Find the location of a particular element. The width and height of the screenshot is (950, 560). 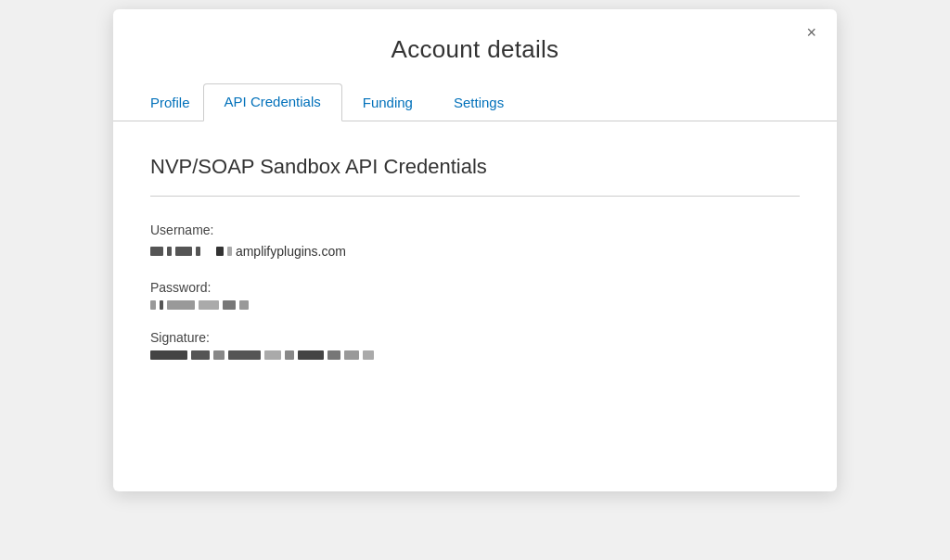

tab-api-credentials: API Credentials is located at coordinates (273, 102).